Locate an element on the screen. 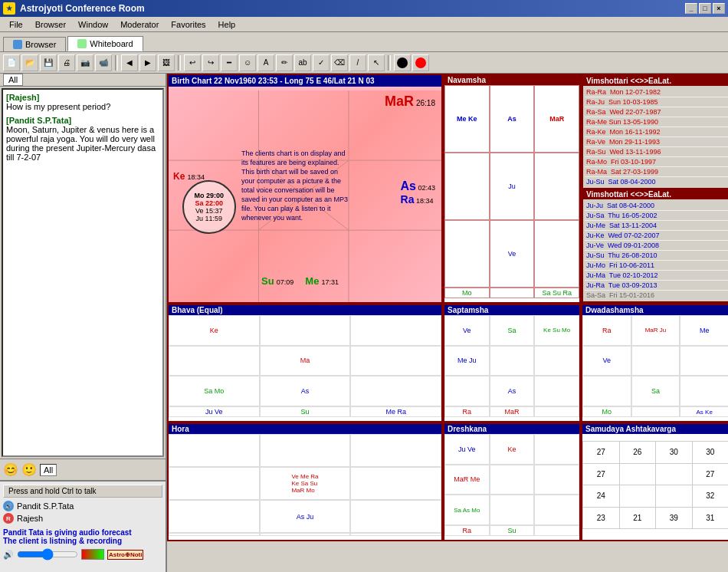 Image resolution: width=728 pixels, height=572 pixels. sam-c4: 30 is located at coordinates (710, 452).